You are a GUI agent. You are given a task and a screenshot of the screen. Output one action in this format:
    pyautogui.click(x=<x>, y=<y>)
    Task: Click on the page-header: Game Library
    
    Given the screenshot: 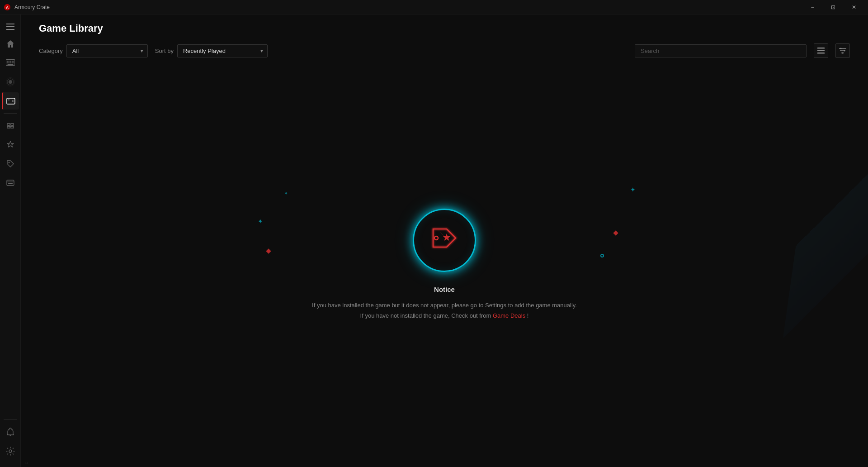 What is the action you would take?
    pyautogui.click(x=444, y=27)
    